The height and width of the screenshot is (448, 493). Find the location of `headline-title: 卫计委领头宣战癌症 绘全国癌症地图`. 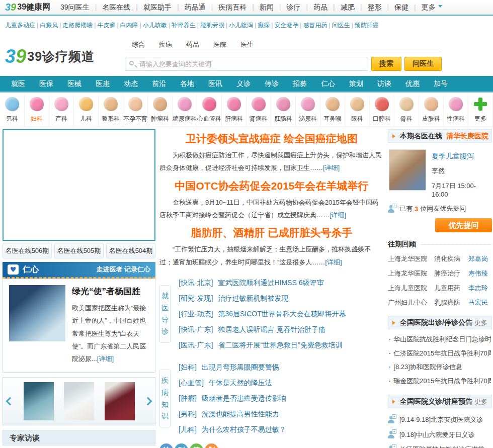

headline-title: 卫计委领头宣战癌症 绘全国癌症地图 is located at coordinates (272, 139).